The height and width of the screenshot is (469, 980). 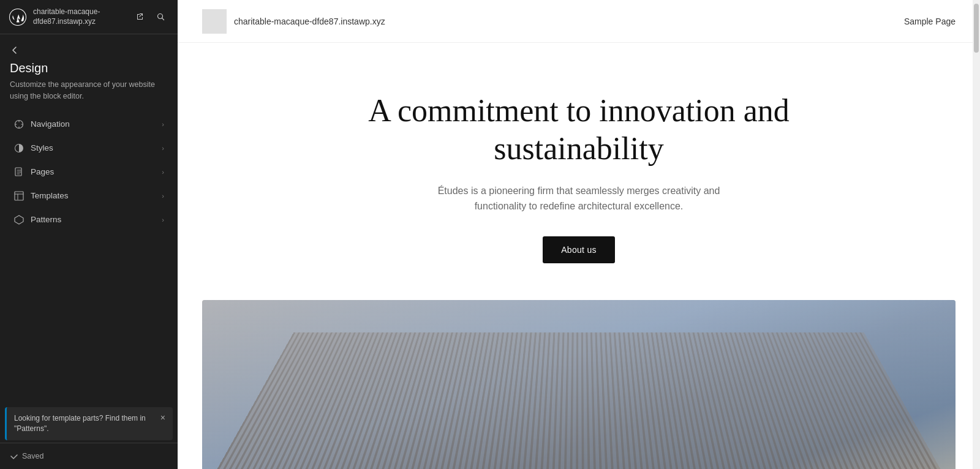 What do you see at coordinates (89, 196) in the screenshot?
I see `sidebar-item-templates: Templates ›` at bounding box center [89, 196].